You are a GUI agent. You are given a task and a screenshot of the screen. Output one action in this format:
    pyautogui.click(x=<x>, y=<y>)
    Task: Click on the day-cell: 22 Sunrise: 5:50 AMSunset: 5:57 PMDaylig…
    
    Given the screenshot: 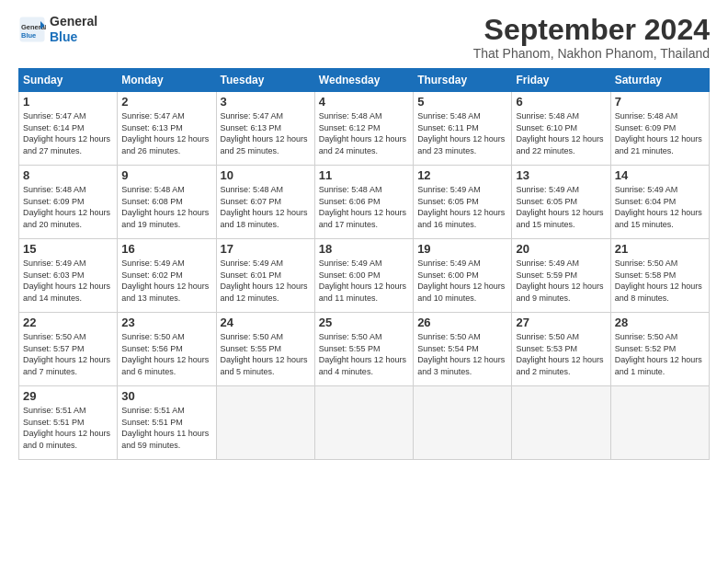 What is the action you would take?
    pyautogui.click(x=68, y=350)
    